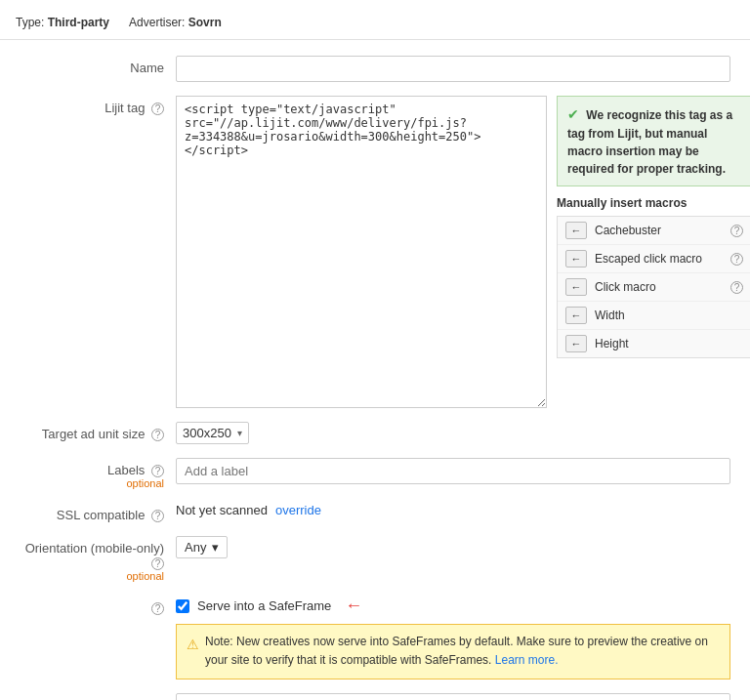 Image resolution: width=750 pixels, height=700 pixels. I want to click on macro-notice-text: We recognize this tag as a tag from Liji…, so click(650, 143).